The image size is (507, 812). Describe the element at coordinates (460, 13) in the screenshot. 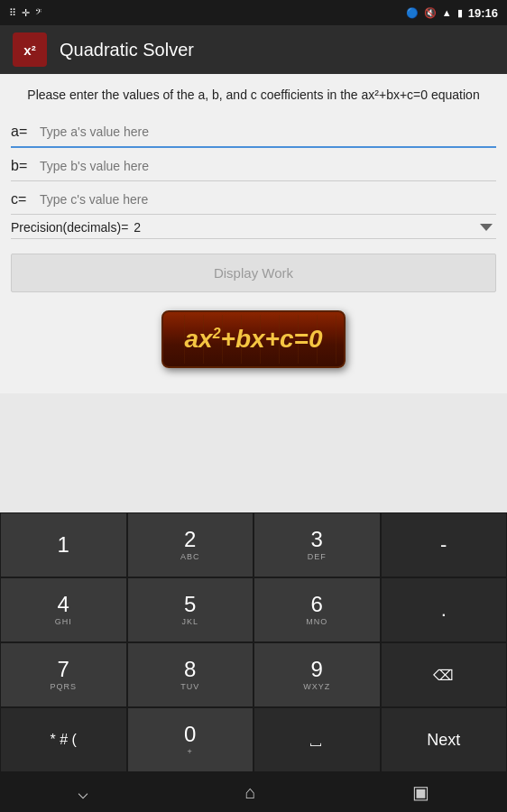

I see `battery-icon: ▮` at that location.